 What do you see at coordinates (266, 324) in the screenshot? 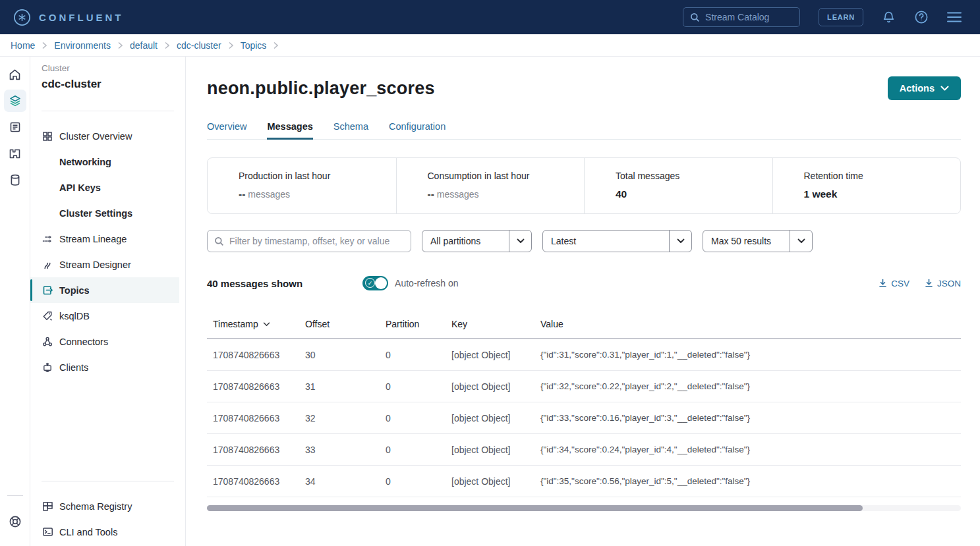
I see `sort-chevron-down-icon` at bounding box center [266, 324].